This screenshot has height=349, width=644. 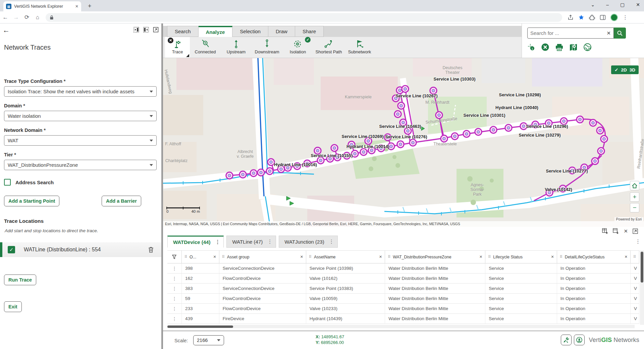 I want to click on user-button, so click(x=579, y=340).